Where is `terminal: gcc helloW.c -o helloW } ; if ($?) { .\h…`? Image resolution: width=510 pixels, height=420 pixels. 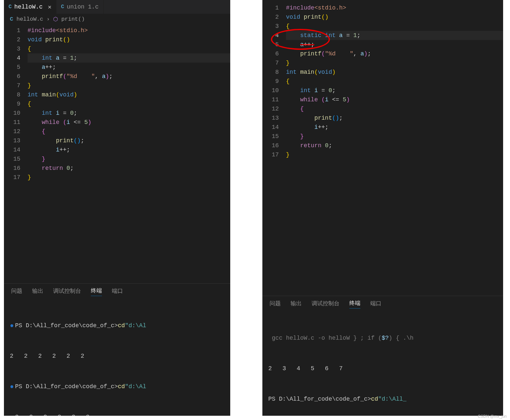
terminal: gcc helloW.c -o helloW } ; if ($?) { .\h… is located at coordinates (383, 364).